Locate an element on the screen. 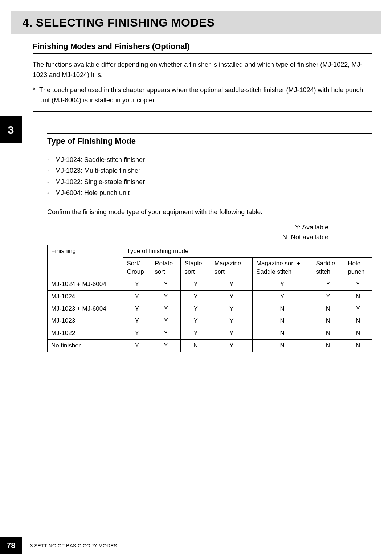 The image size is (392, 554). table-legend: Y: Available N: Not available is located at coordinates (188, 232).